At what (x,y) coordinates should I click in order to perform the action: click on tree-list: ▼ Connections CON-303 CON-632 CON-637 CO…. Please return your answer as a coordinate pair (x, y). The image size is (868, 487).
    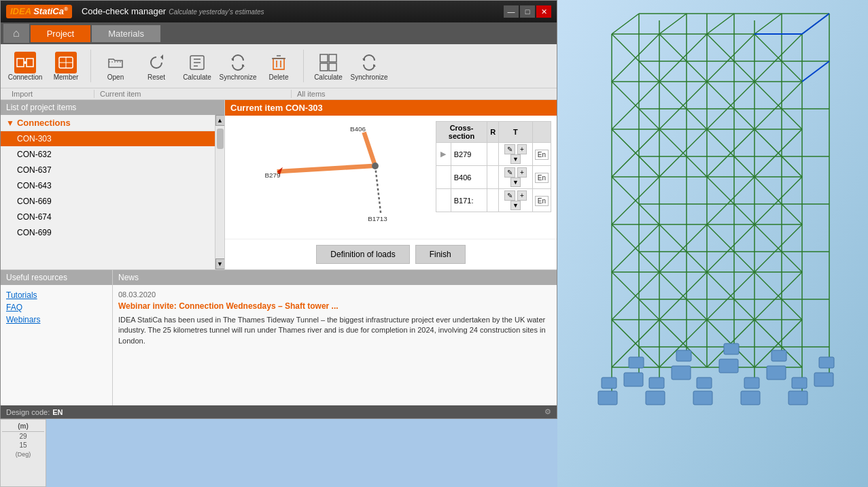
    Looking at the image, I should click on (107, 192).